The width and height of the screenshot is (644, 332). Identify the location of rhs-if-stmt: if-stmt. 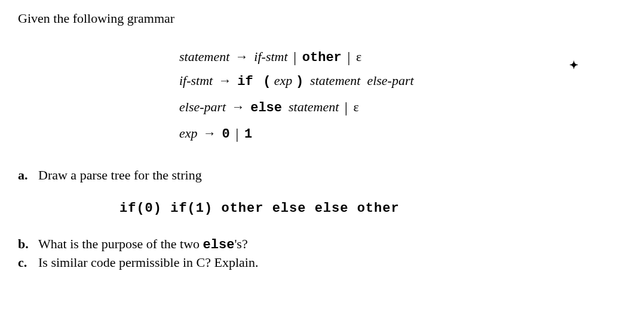
(271, 56).